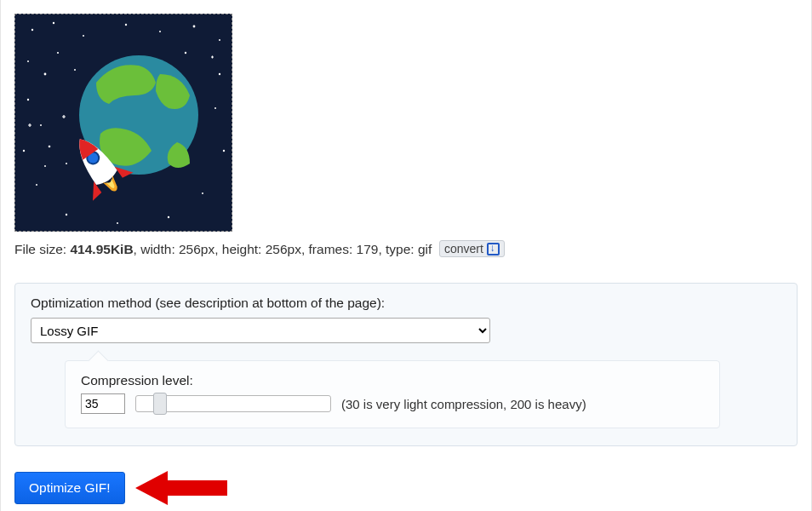  I want to click on compression-level-input, so click(103, 404).